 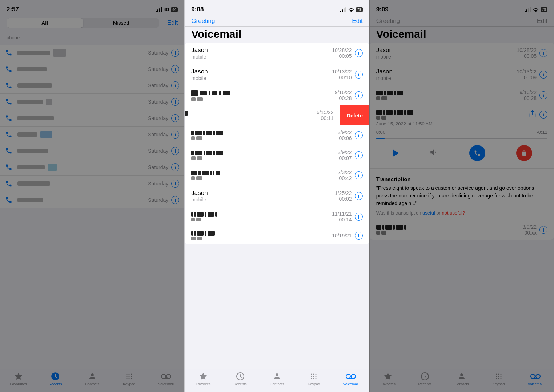 What do you see at coordinates (129, 384) in the screenshot?
I see `tab-label-keypad: Keypad` at bounding box center [129, 384].